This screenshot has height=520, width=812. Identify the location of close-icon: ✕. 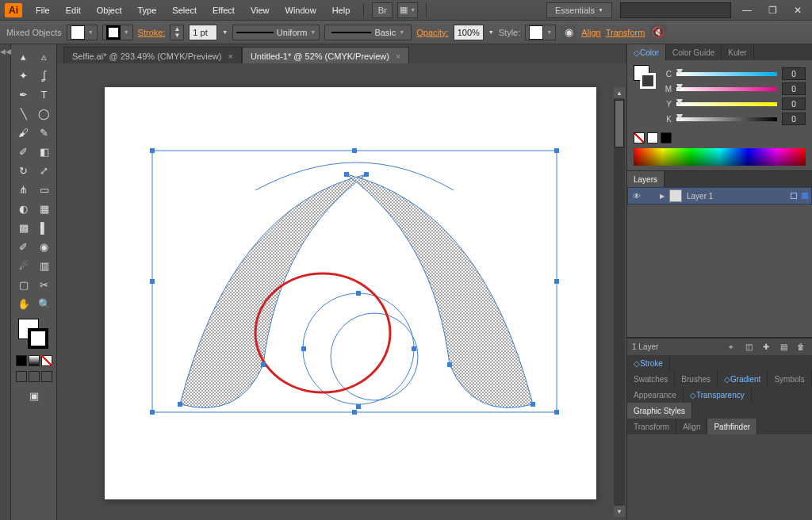
(798, 10).